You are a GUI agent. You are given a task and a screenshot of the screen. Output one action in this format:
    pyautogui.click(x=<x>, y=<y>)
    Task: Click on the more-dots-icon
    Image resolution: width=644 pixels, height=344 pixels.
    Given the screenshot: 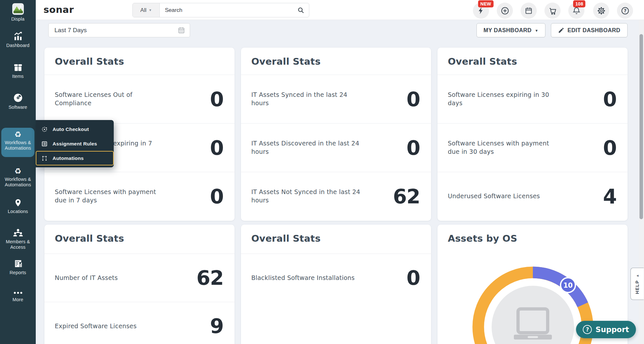 What is the action you would take?
    pyautogui.click(x=18, y=293)
    